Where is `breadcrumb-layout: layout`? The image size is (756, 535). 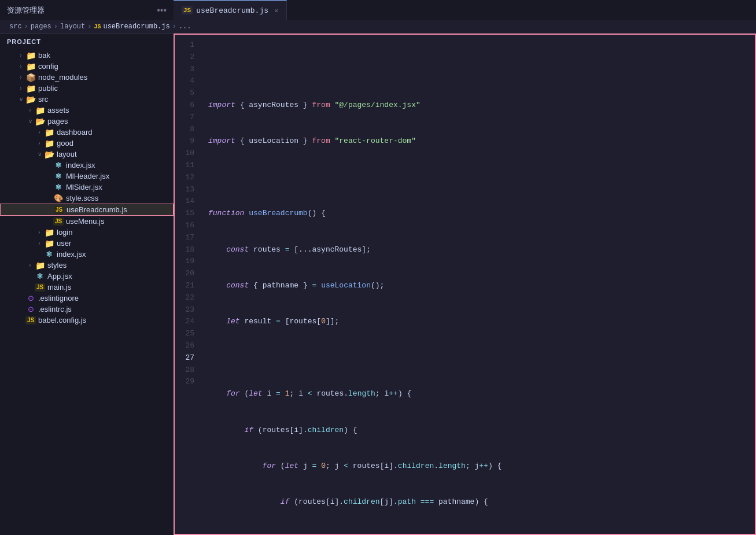 breadcrumb-layout: layout is located at coordinates (73, 27).